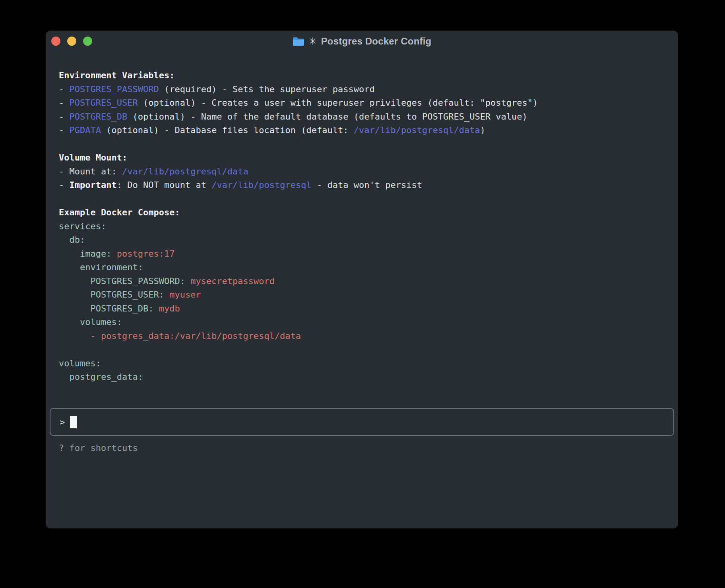 Image resolution: width=725 pixels, height=588 pixels. What do you see at coordinates (362, 41) in the screenshot?
I see `titlebar: ✳ Postgres Docker Config` at bounding box center [362, 41].